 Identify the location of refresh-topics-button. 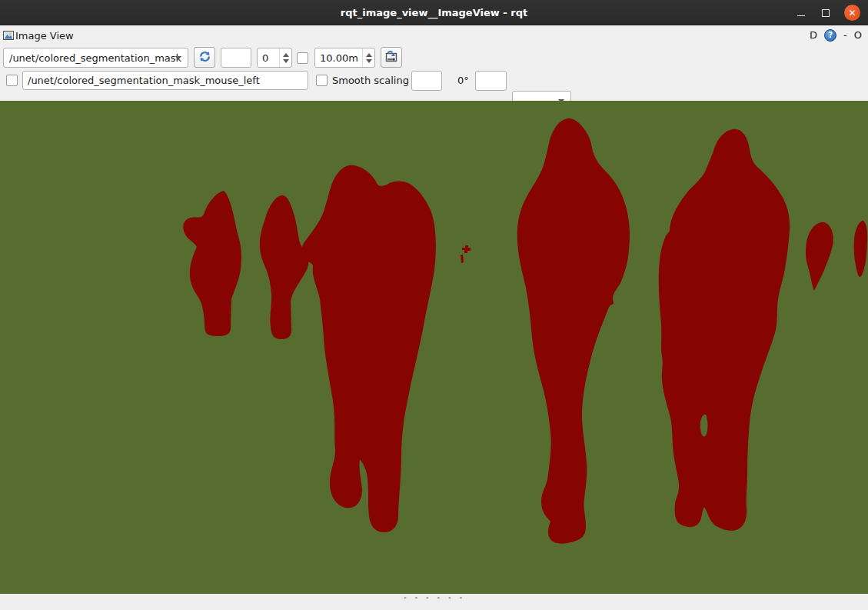
(205, 57).